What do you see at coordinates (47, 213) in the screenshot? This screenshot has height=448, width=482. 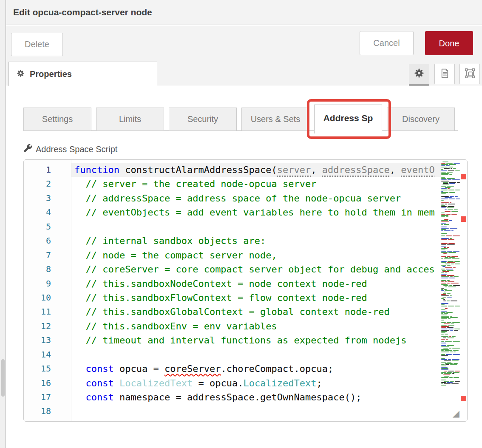 I see `line-number: 4` at bounding box center [47, 213].